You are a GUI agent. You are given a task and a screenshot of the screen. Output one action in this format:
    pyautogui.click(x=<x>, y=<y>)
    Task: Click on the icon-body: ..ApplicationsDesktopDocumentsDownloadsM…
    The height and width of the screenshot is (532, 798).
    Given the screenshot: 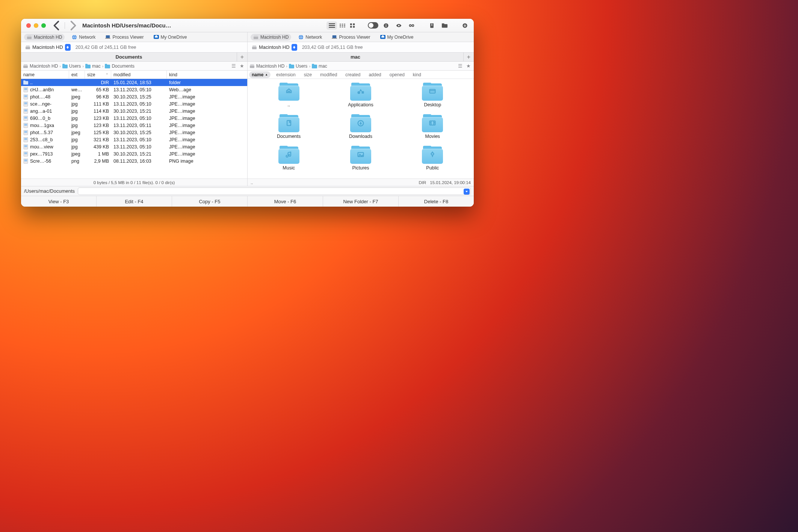 What is the action you would take?
    pyautogui.click(x=361, y=128)
    